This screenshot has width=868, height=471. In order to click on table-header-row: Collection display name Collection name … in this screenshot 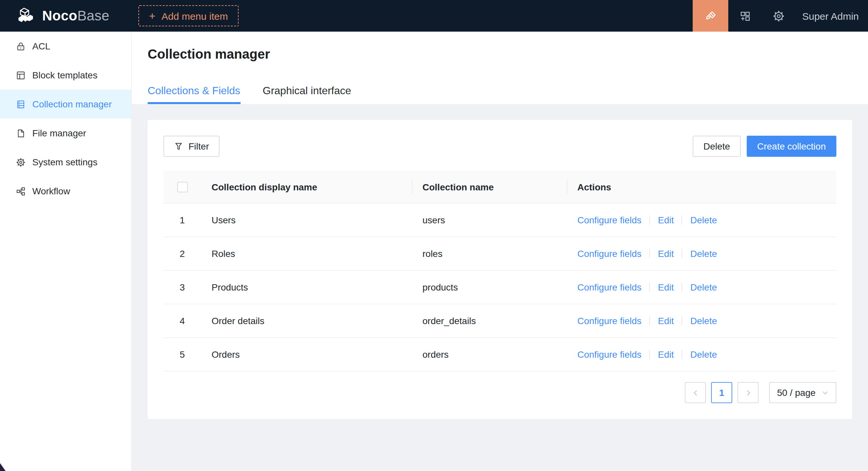, I will do `click(500, 187)`.